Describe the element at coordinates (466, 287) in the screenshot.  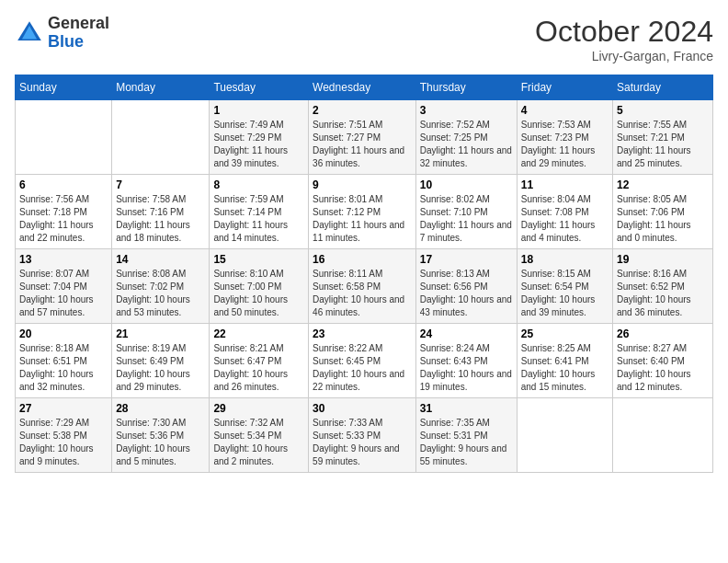
I see `table-row: 17Sunrise: 8:13 AMSunset: 6:56 PMDayligh…` at that location.